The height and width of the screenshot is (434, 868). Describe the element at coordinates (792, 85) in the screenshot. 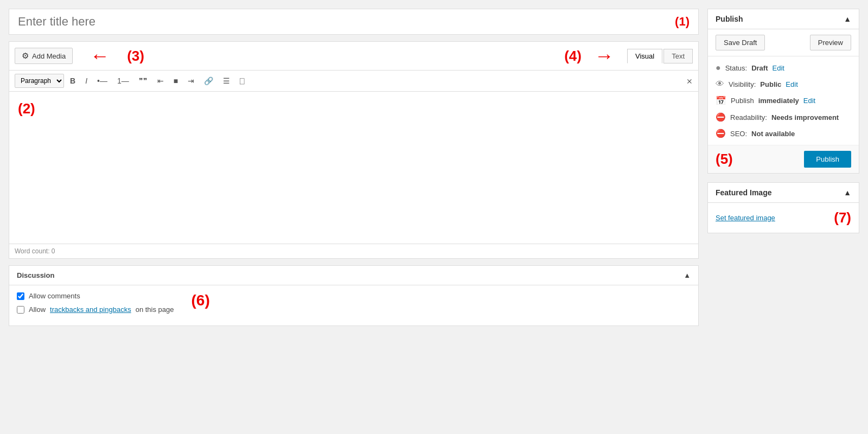

I see `visibility-edit-link: Edit` at that location.